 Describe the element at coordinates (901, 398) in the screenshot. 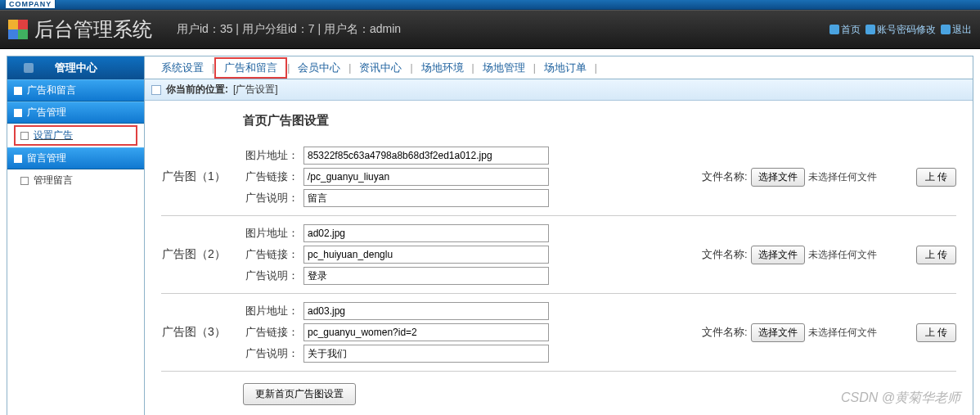

I see `watermark: CSDN @黄菊华老师` at that location.